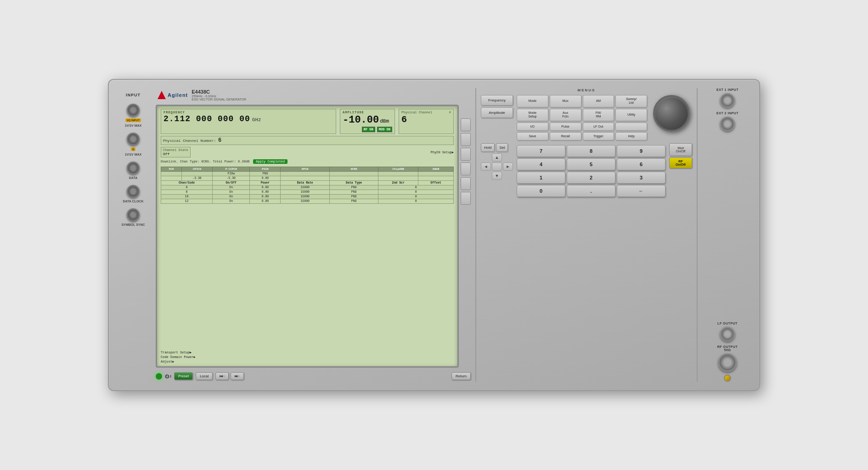 The width and height of the screenshot is (868, 470). What do you see at coordinates (237, 376) in the screenshot?
I see `transport-btn-2: ⏭◦` at bounding box center [237, 376].